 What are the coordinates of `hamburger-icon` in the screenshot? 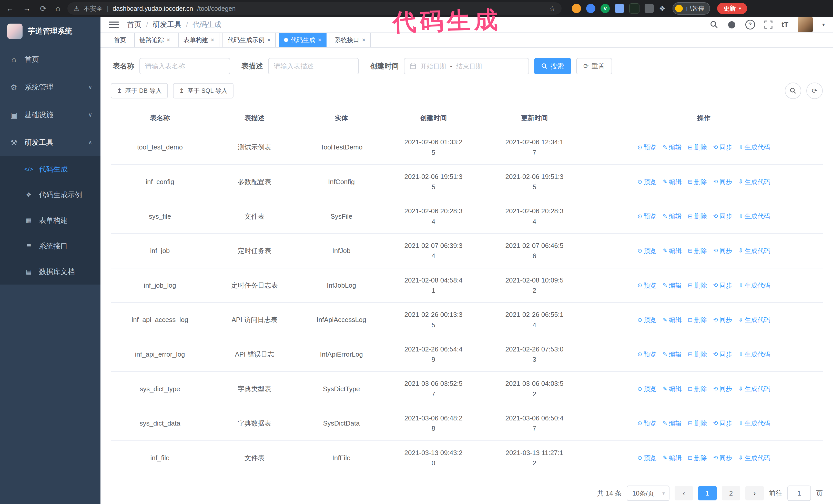 It's located at (114, 25).